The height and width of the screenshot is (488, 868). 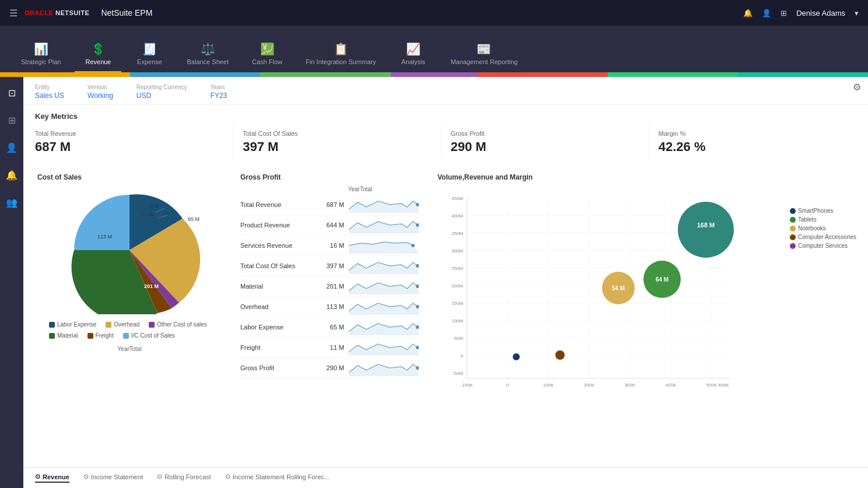 What do you see at coordinates (330, 327) in the screenshot?
I see `gp-row-value-6: 65 M` at bounding box center [330, 327].